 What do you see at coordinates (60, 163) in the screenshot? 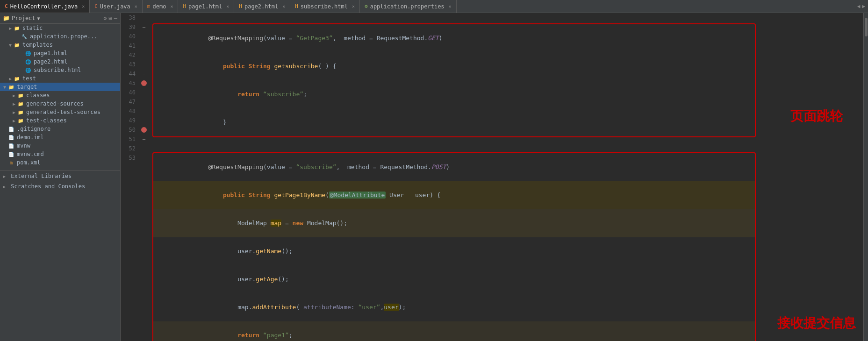
I see `tree-item-pom: m pom.xml` at bounding box center [60, 163].